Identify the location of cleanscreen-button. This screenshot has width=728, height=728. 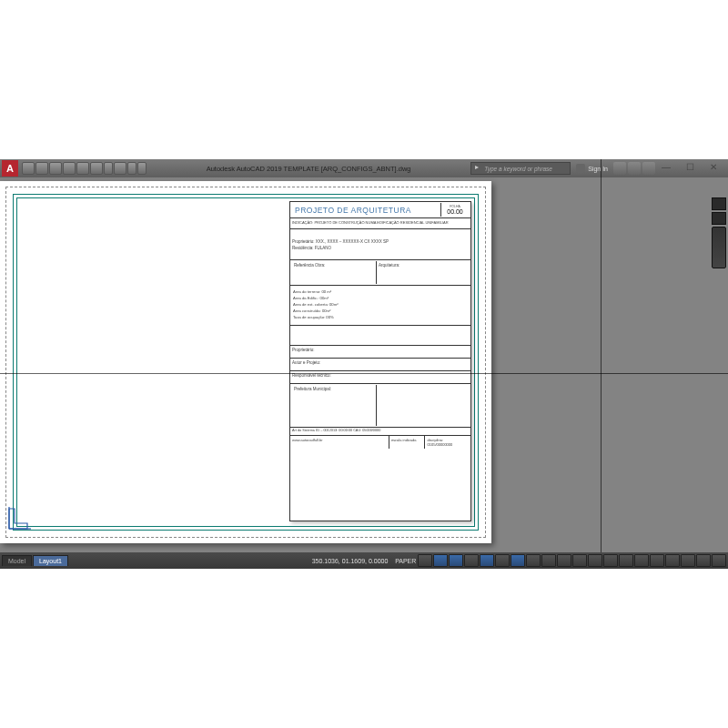
(703, 561).